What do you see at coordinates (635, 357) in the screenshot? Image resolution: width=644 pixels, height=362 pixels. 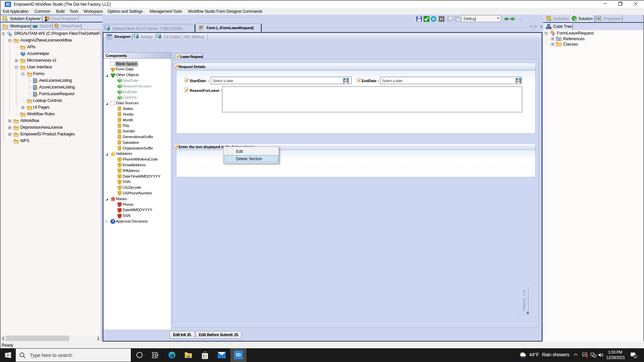 I see `svg-text: 1` at bounding box center [635, 357].